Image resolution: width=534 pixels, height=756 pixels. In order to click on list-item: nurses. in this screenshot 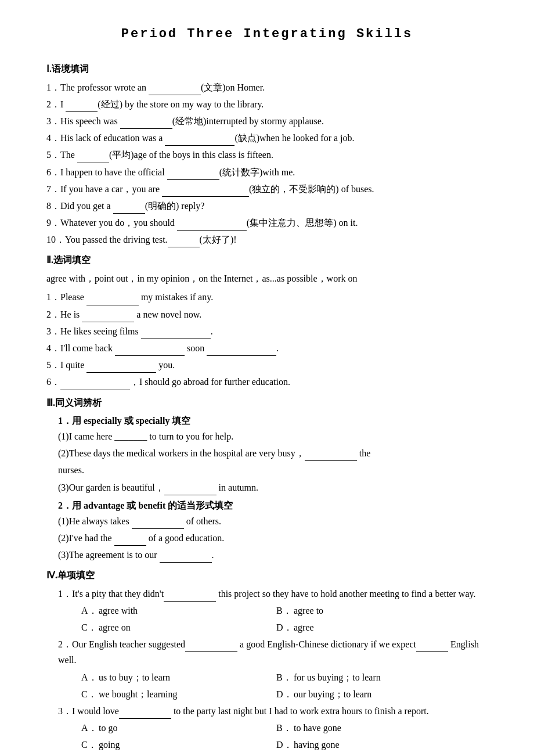, I will do `click(273, 470)`.